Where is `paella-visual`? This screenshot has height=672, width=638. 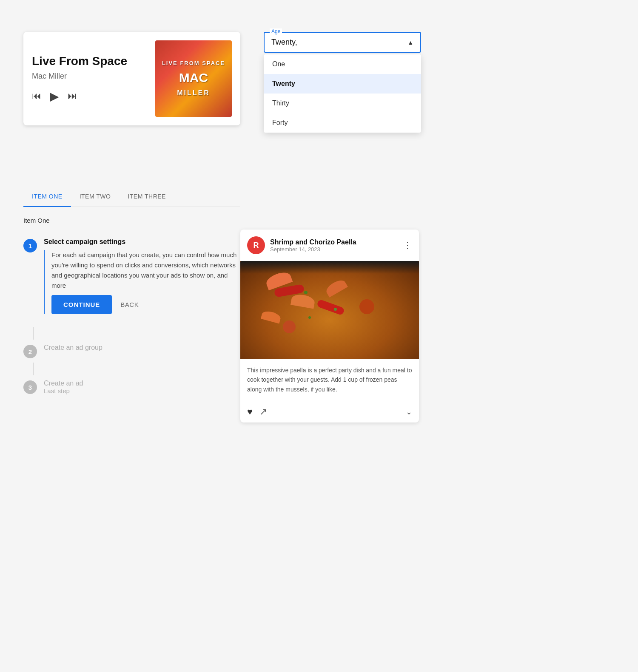
paella-visual is located at coordinates (330, 310).